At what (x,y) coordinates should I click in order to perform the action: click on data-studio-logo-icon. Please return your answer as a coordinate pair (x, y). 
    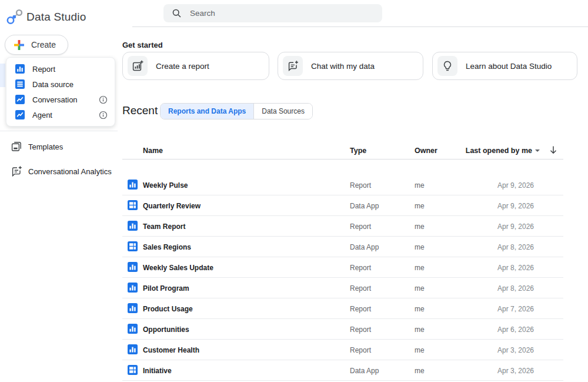
    Looking at the image, I should click on (15, 16).